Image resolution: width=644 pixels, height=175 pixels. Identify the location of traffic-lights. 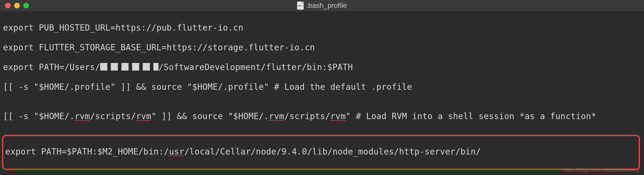
(14, 6).